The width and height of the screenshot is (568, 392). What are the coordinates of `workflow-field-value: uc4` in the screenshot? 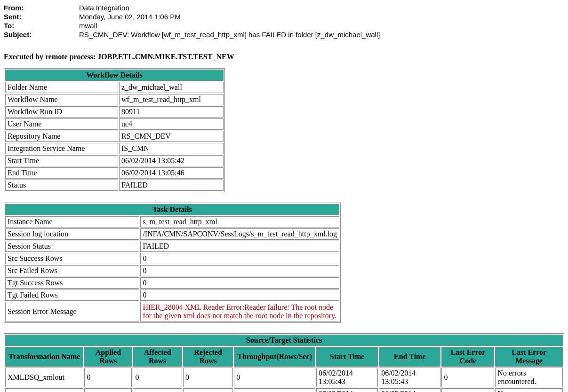 It's located at (171, 124).